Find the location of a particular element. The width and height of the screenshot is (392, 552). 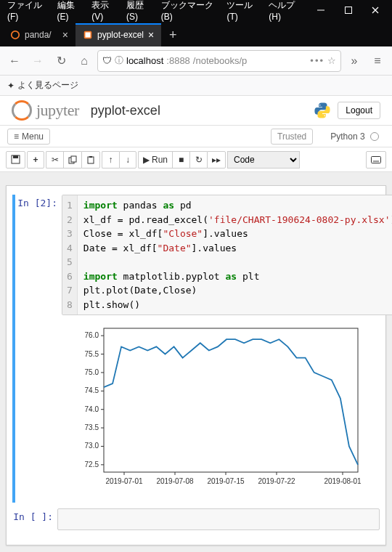

move-up-button: ↑ is located at coordinates (110, 160).